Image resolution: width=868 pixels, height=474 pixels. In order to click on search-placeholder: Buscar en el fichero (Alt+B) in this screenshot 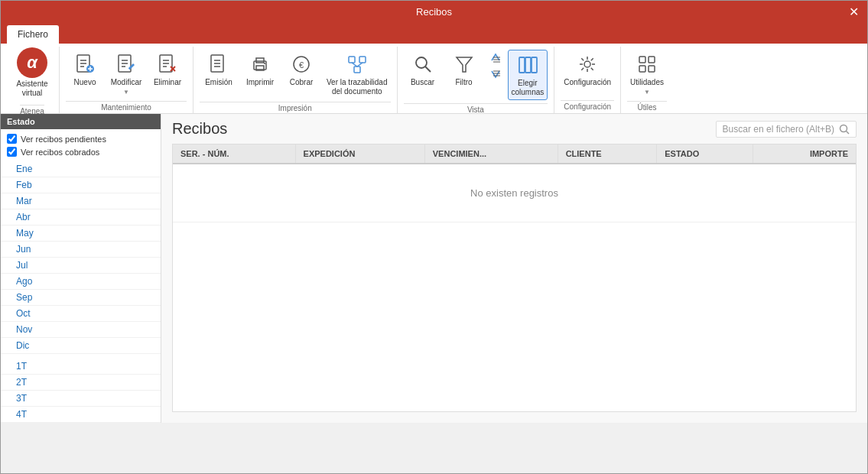, I will do `click(779, 129)`.